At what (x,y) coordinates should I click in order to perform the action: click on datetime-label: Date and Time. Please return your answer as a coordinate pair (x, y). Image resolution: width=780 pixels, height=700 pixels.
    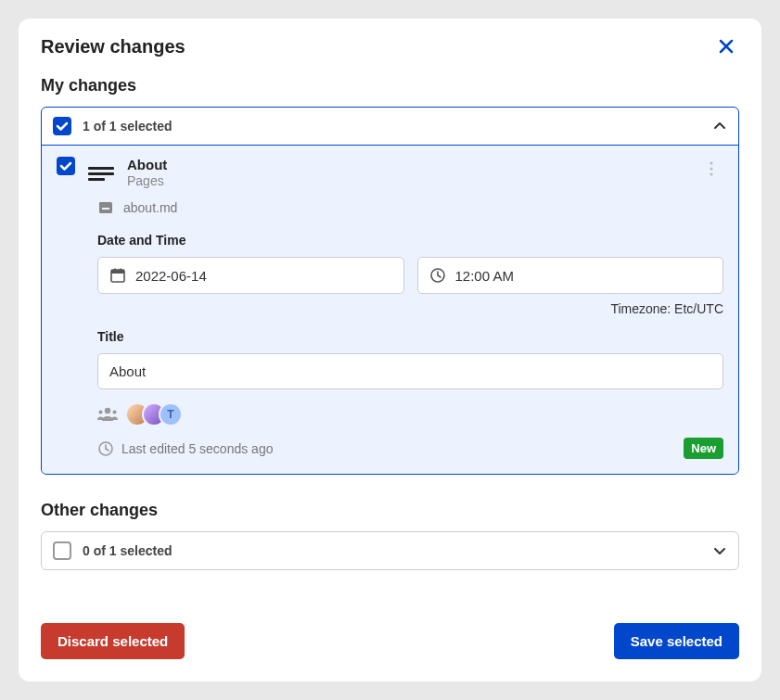
    Looking at the image, I should click on (410, 240).